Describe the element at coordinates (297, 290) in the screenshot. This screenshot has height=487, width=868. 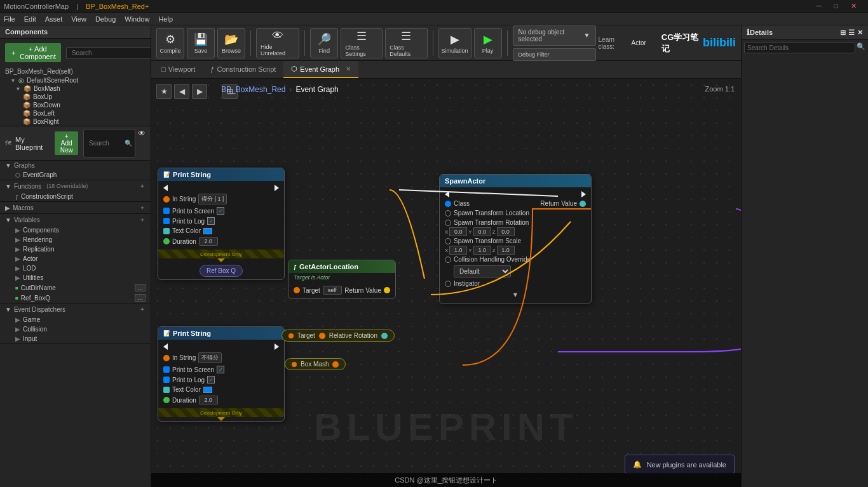
I see `getactor-target-pin` at that location.